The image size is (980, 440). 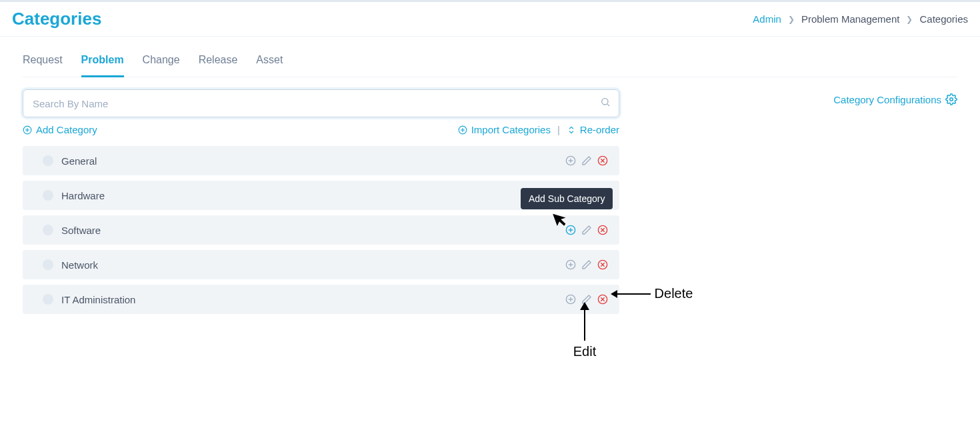 I want to click on list-toolbar: Add Category Import Categories |, so click(x=321, y=129).